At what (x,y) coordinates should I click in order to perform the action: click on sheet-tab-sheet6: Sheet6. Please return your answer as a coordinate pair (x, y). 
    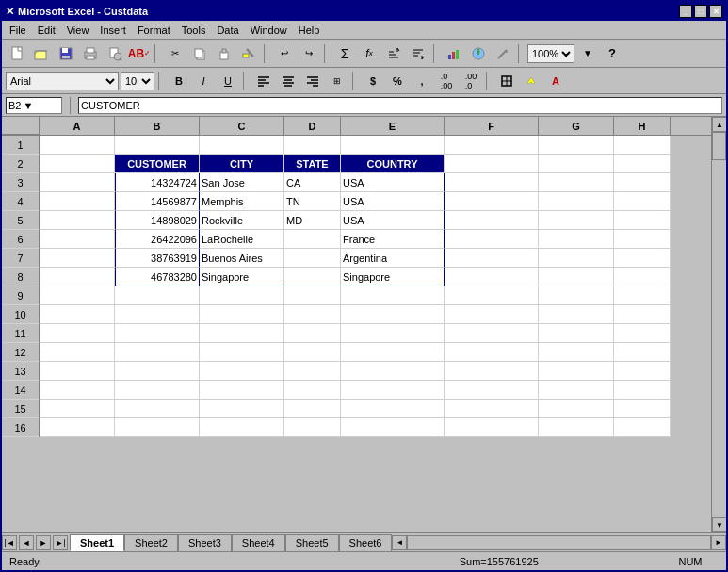
    Looking at the image, I should click on (365, 543).